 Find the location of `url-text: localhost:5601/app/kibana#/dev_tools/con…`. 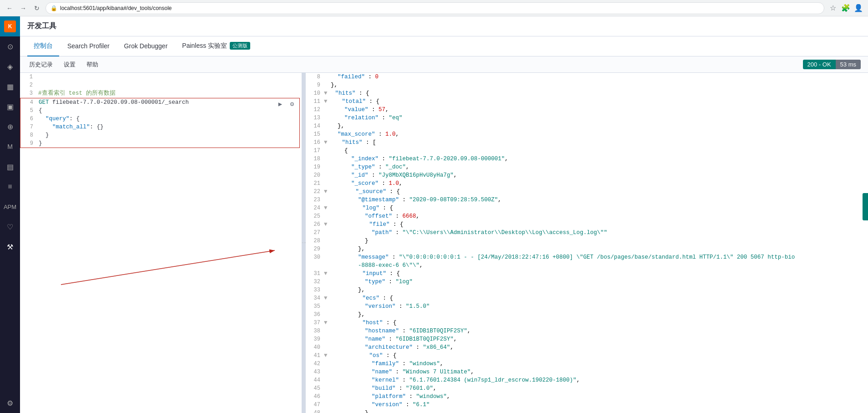

url-text: localhost:5601/app/kibana#/dev_tools/con… is located at coordinates (116, 8).